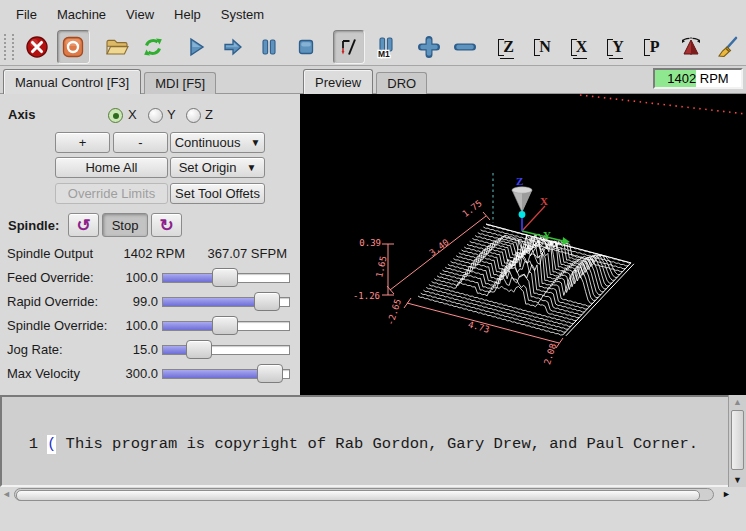  What do you see at coordinates (150, 326) in the screenshot?
I see `spindle-override-row: Spindle Override: 100.0` at bounding box center [150, 326].